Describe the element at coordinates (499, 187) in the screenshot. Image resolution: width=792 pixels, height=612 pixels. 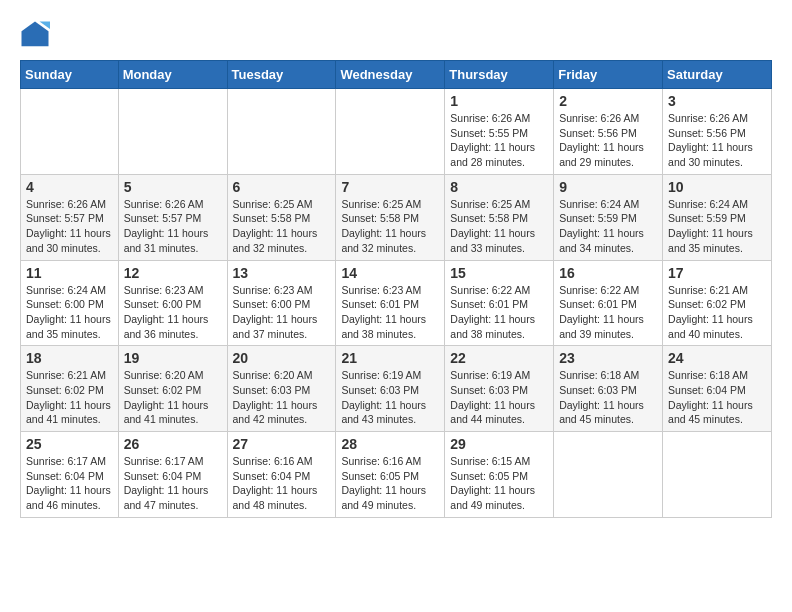
I see `day-number: 8` at that location.